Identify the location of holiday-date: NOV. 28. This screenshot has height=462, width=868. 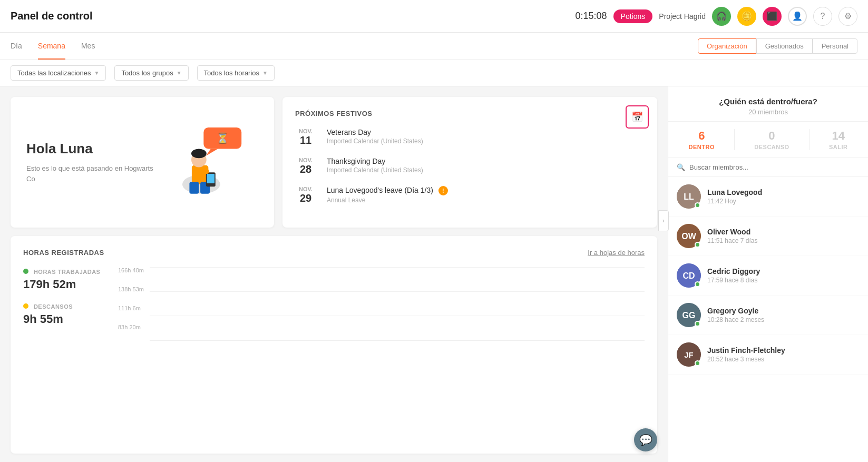
(306, 166).